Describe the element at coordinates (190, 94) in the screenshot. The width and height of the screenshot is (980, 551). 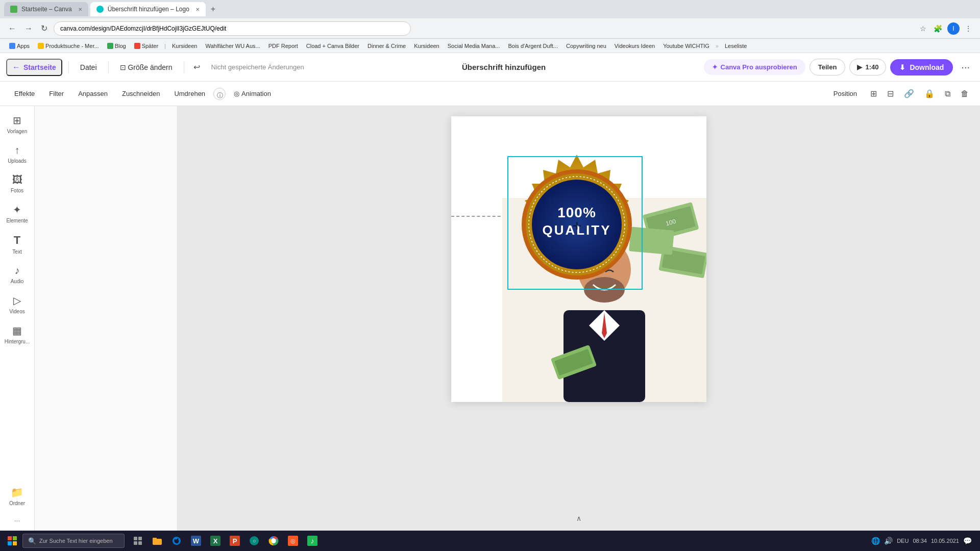
I see `umdrehen-button: Umdrehen` at that location.